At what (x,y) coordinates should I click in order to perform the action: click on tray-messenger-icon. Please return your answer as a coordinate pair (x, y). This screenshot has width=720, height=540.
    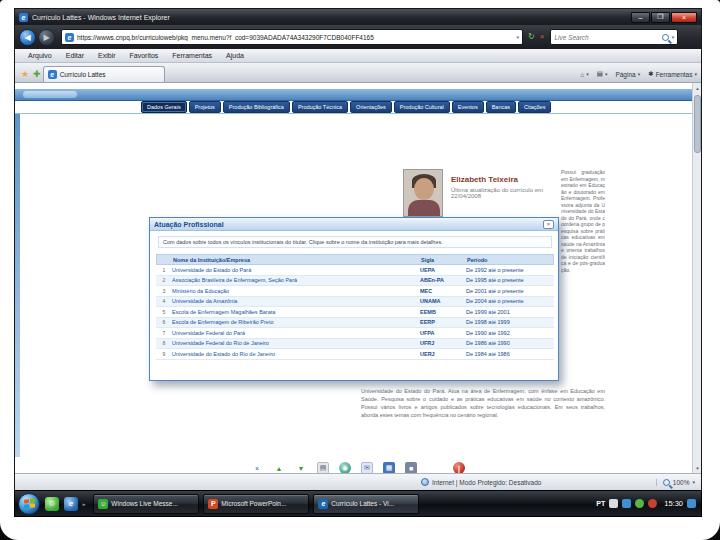
    Looking at the image, I should click on (614, 504).